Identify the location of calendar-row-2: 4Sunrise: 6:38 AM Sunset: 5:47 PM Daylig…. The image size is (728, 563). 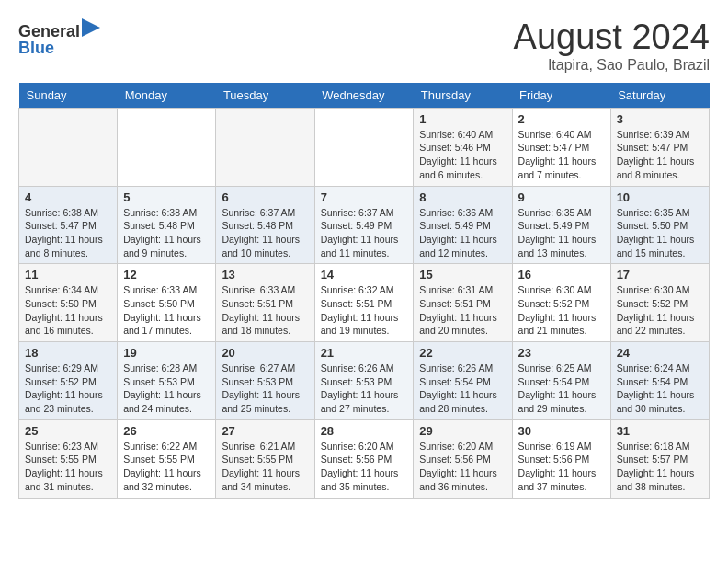
(364, 224).